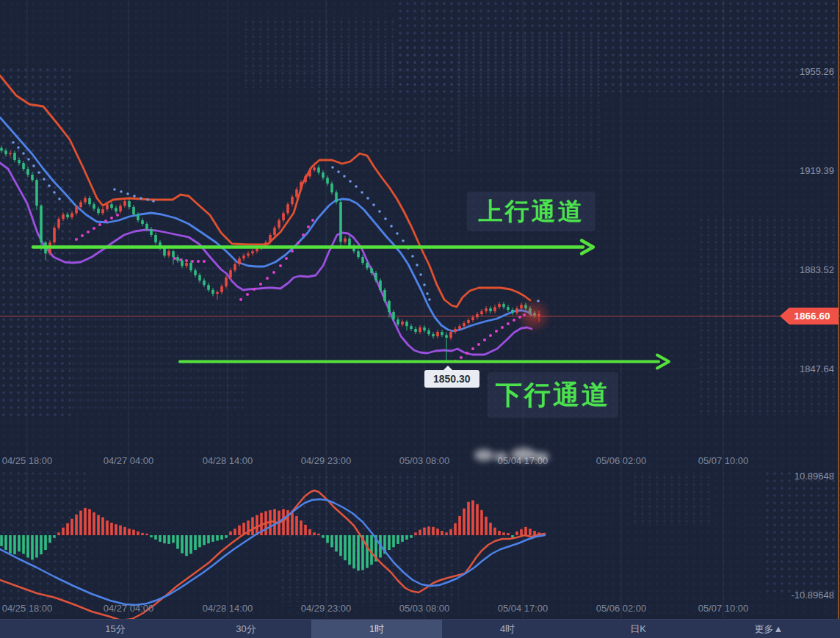  What do you see at coordinates (553, 395) in the screenshot?
I see `down-channel-annotation: 下行通道` at bounding box center [553, 395].